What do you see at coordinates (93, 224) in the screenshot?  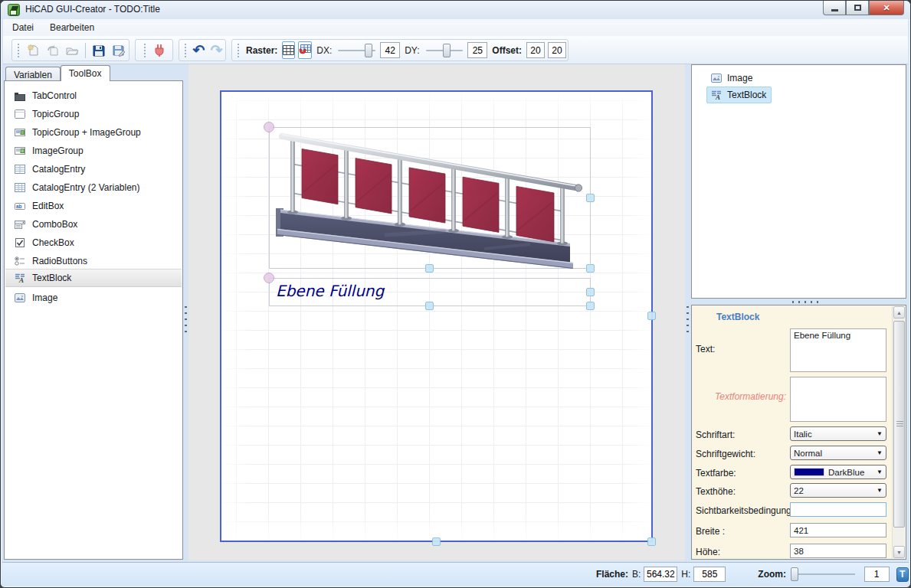 I see `toolbox-item-combobox: ComboBox` at bounding box center [93, 224].